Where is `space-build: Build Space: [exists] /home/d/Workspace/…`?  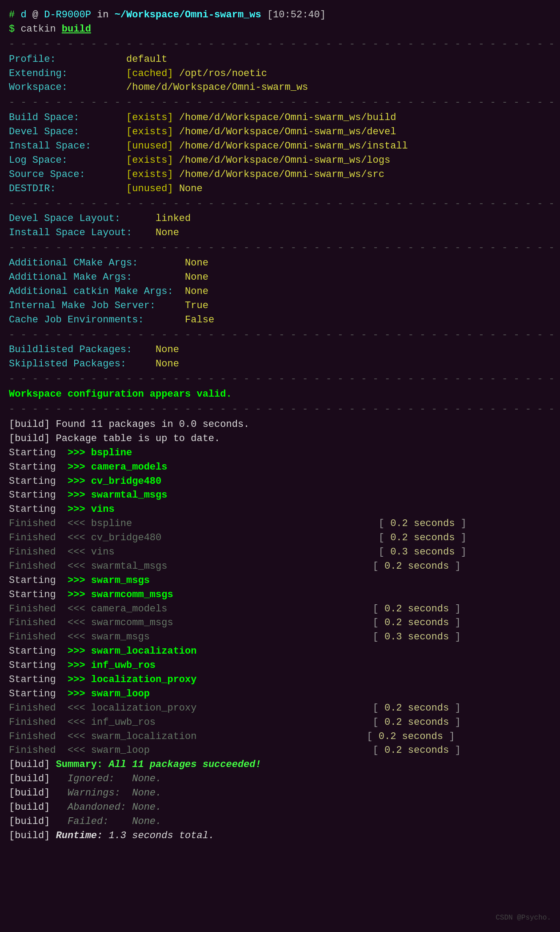 space-build: Build Space: [exists] /home/d/Workspace/… is located at coordinates (280, 118).